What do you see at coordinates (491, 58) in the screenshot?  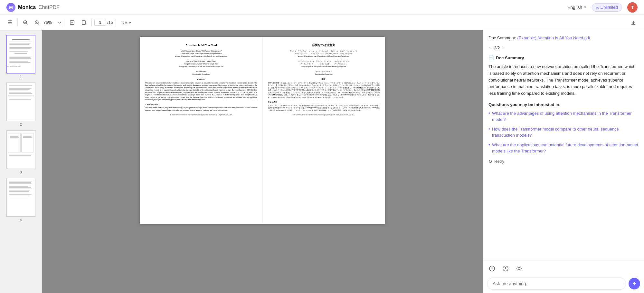 I see `document-icon: 📄` at bounding box center [491, 58].